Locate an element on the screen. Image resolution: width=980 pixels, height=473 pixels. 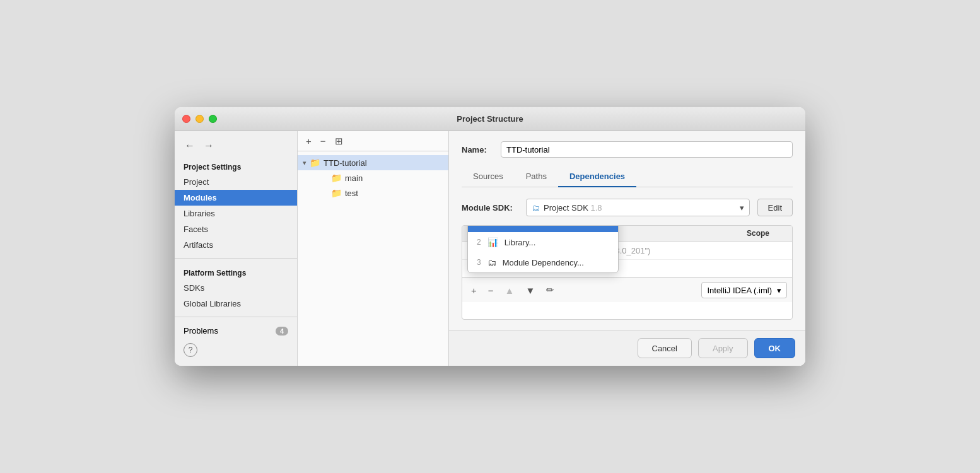
forward-button: → is located at coordinates (209, 146).